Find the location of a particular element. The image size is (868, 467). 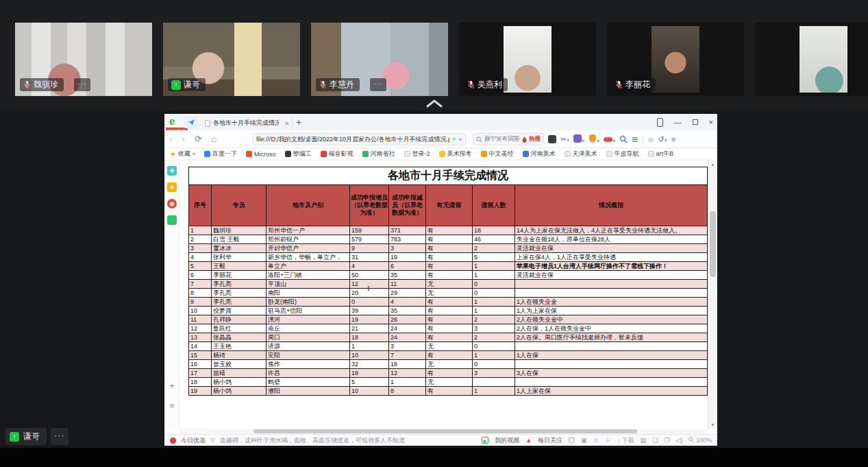

phone-mode-icon is located at coordinates (660, 122).